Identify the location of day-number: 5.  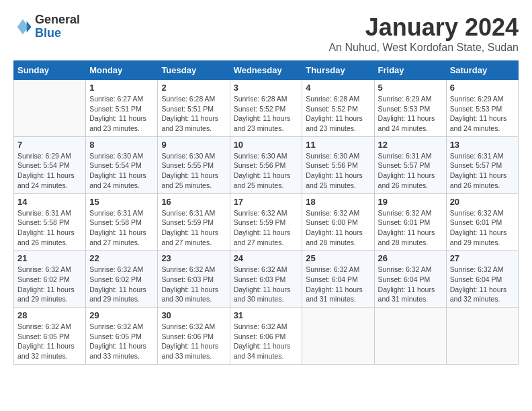
(410, 87).